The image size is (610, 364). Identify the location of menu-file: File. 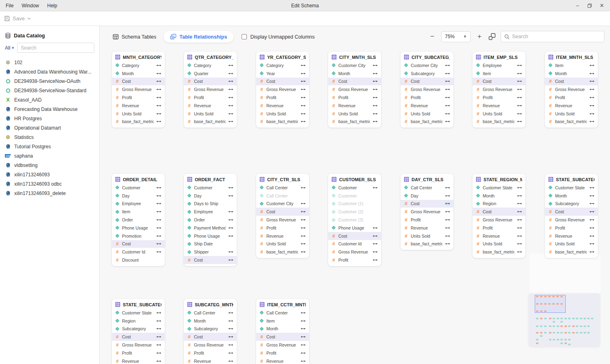
(10, 6).